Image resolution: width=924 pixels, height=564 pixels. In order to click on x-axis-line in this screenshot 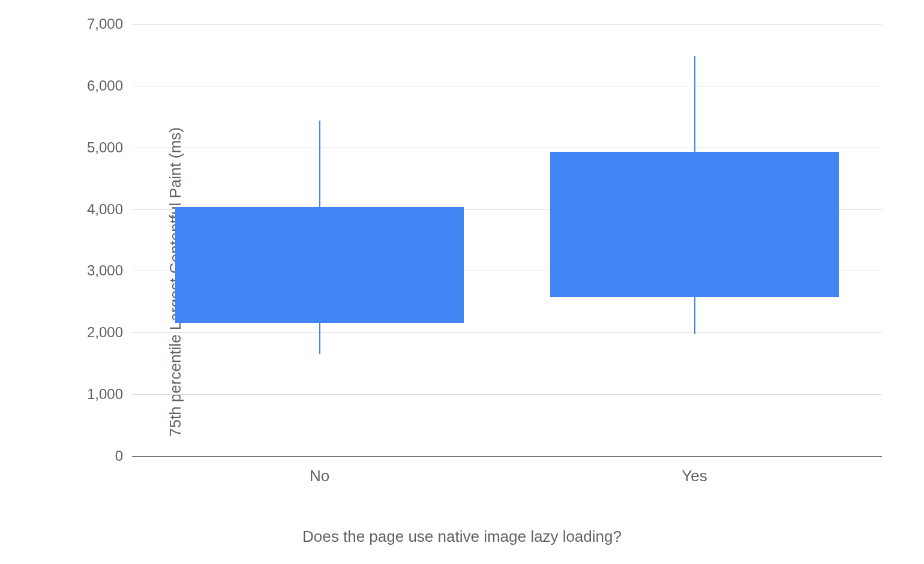, I will do `click(507, 456)`.